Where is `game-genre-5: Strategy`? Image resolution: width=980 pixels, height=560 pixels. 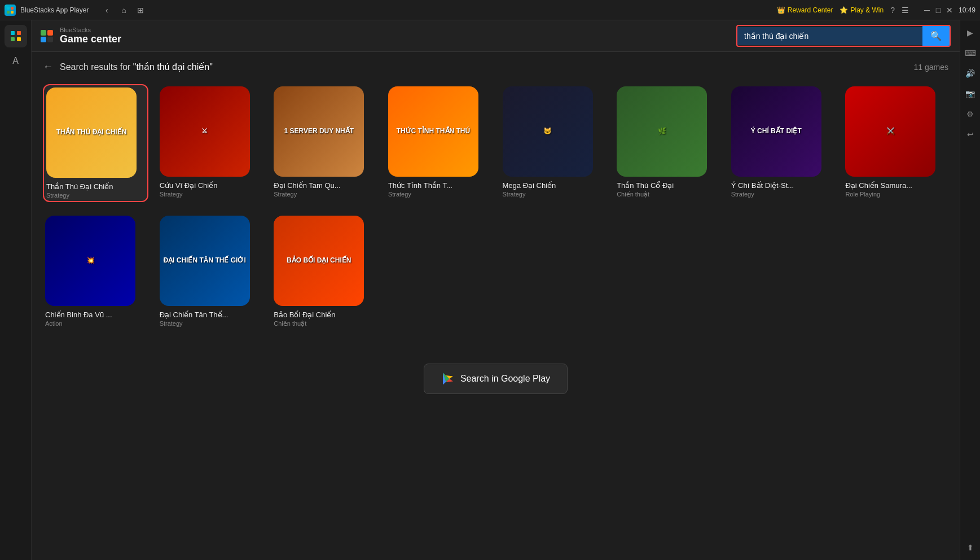 game-genre-5: Strategy is located at coordinates (553, 194).